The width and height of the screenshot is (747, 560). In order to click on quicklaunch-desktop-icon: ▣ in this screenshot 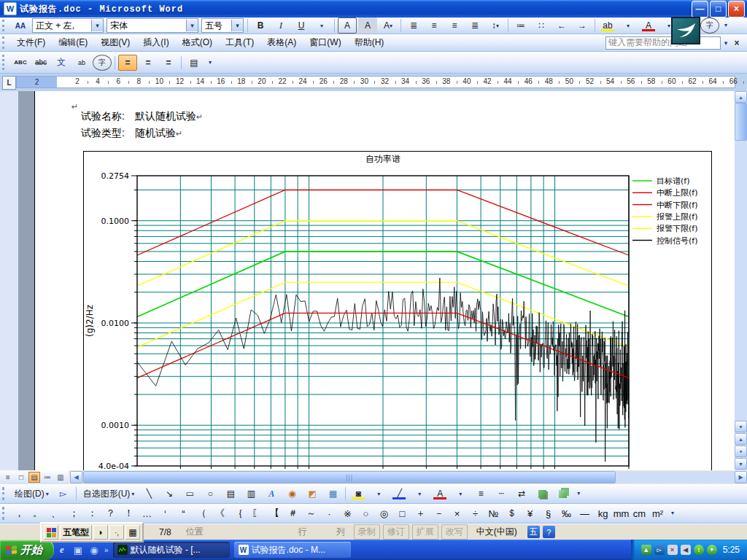, I will do `click(78, 550)`.